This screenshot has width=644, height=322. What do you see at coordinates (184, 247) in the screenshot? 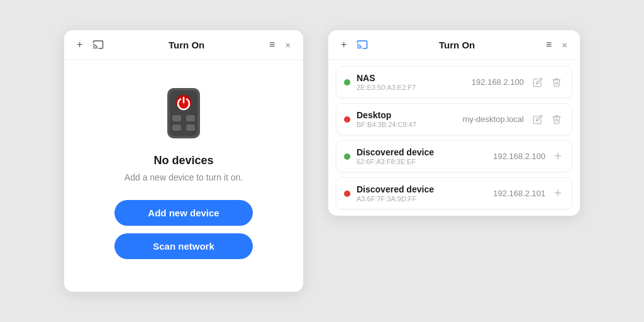
I see `scan-network-button: Scan network` at bounding box center [184, 247].